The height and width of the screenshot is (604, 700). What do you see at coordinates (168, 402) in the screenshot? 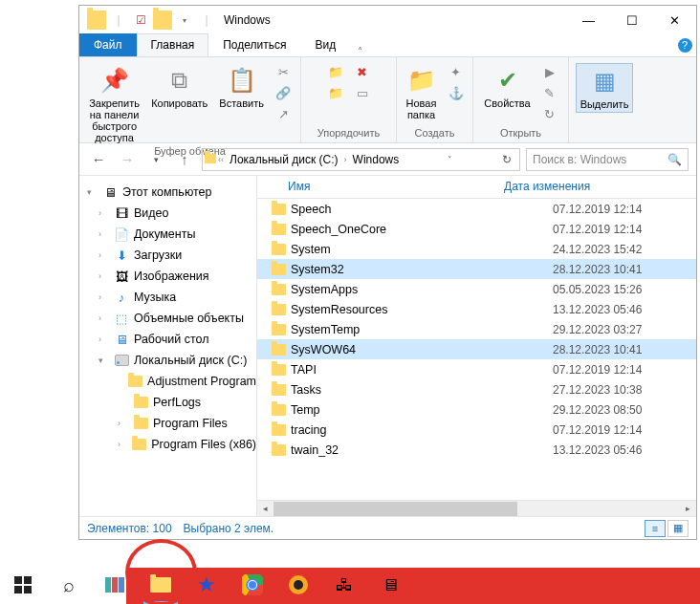
I see `tree-perflogs: PerfLogs` at bounding box center [168, 402].